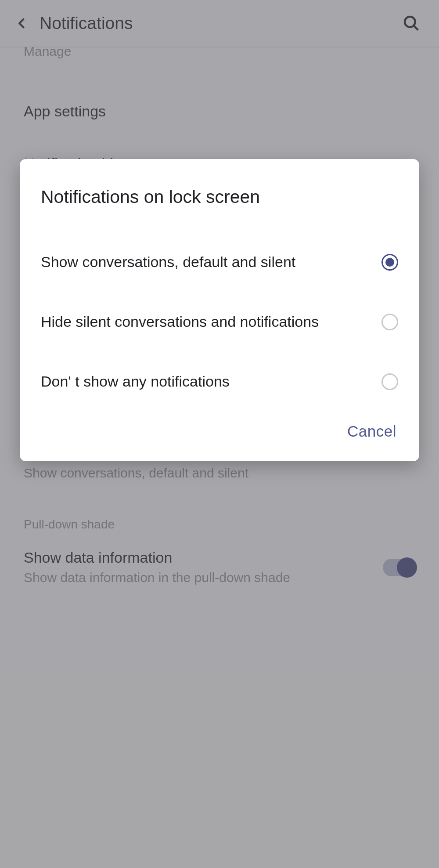  Describe the element at coordinates (220, 197) in the screenshot. I see `dialog-title: Notifications on lock screen` at that location.